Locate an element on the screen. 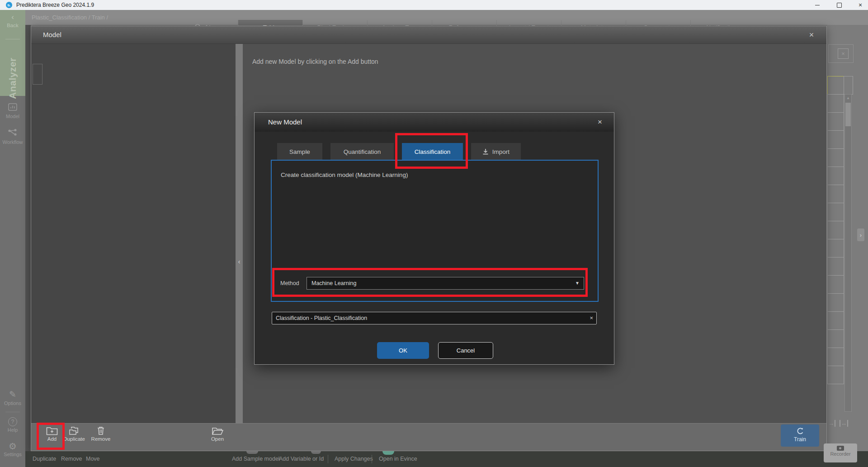  add-variable-or-id-button: Add Variable or Id is located at coordinates (301, 459).